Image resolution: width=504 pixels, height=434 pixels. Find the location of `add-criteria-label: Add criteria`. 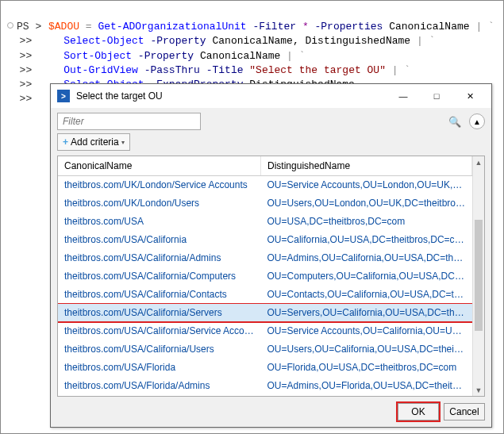

add-criteria-label: Add criteria is located at coordinates (95, 142).